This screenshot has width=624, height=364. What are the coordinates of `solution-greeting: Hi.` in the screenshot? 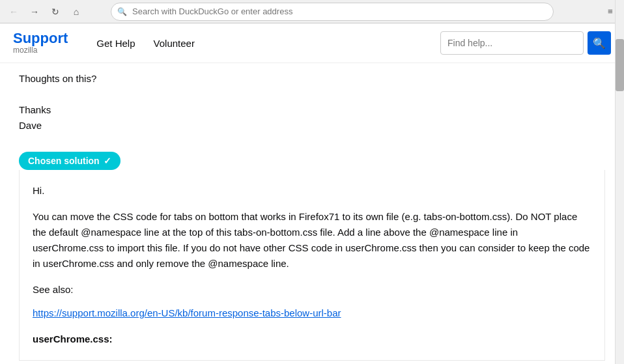 It's located at (312, 191).